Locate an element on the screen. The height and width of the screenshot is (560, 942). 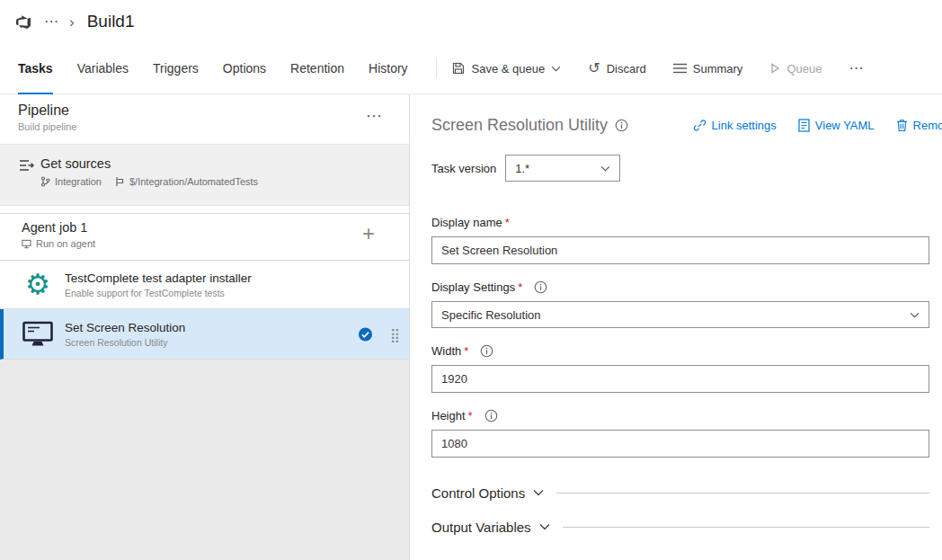
branch-icon is located at coordinates (120, 182).